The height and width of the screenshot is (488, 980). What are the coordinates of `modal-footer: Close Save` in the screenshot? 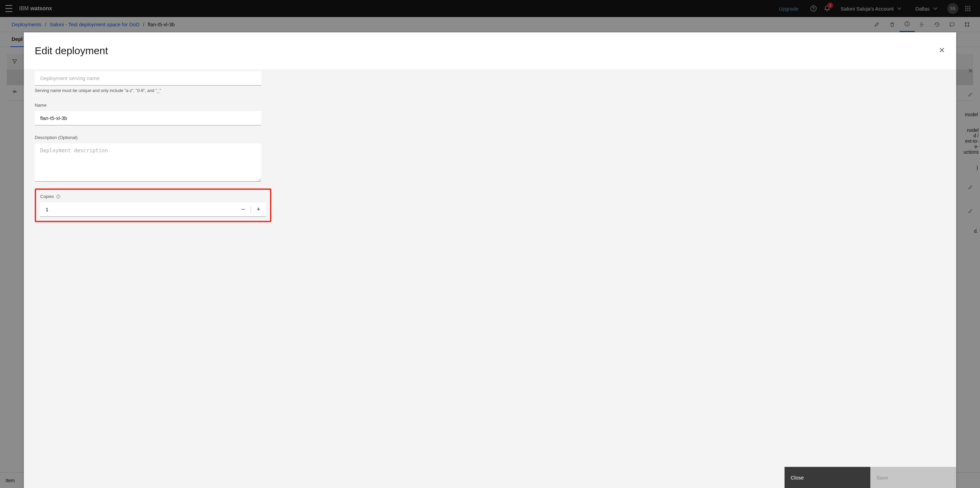 It's located at (490, 477).